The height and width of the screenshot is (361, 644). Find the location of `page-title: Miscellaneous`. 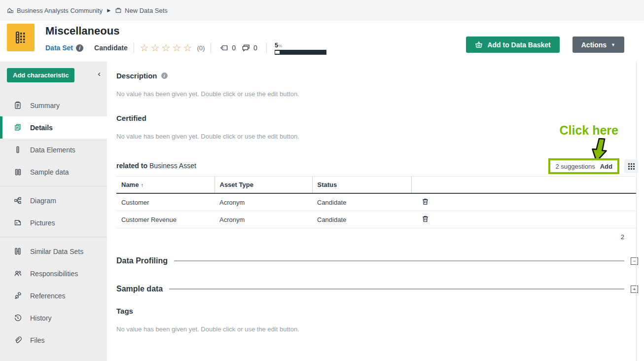

page-title: Miscellaneous is located at coordinates (186, 31).